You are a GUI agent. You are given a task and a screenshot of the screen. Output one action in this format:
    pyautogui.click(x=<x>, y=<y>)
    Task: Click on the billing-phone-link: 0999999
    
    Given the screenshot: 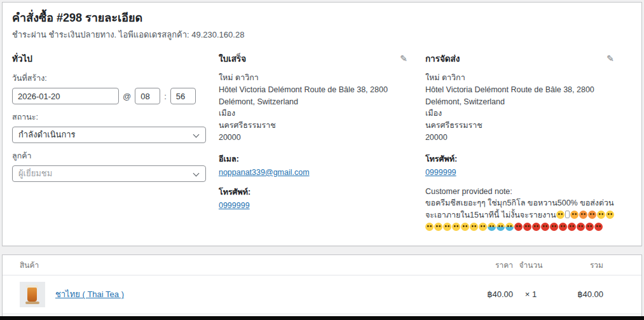 What is the action you would take?
    pyautogui.click(x=234, y=205)
    